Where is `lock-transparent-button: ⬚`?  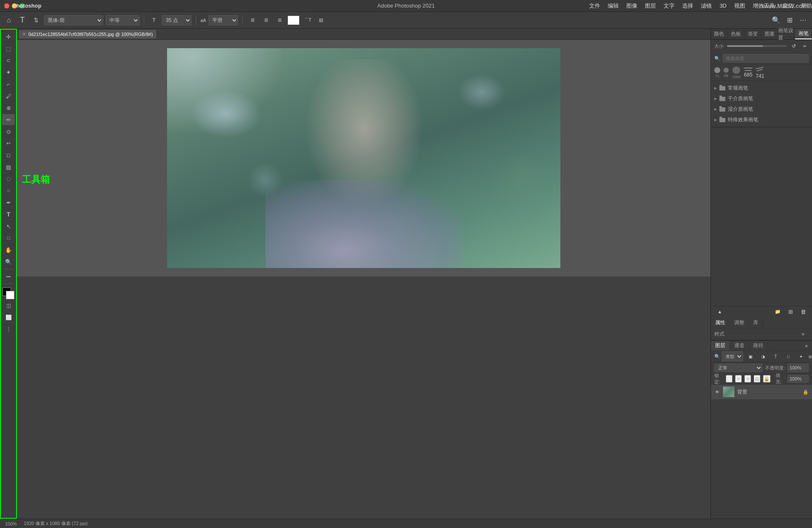
lock-transparent-button: ⬚ is located at coordinates (729, 379).